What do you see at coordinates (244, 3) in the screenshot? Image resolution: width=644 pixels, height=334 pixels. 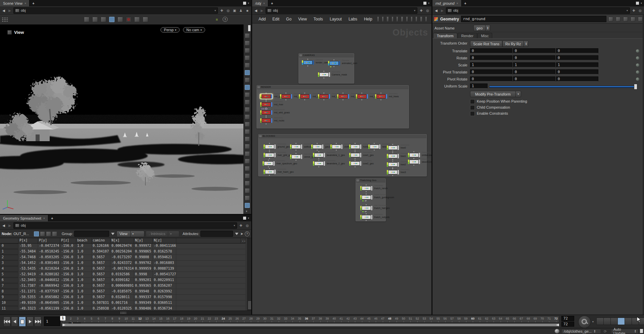 I see `pane-maximize-icon` at bounding box center [244, 3].